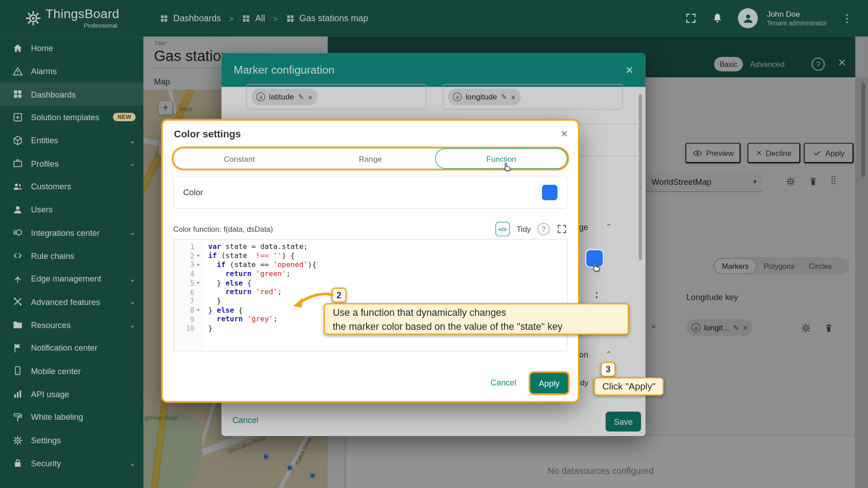 Image resolution: width=868 pixels, height=488 pixels. What do you see at coordinates (543, 229) in the screenshot?
I see `help-icon: ?` at bounding box center [543, 229].